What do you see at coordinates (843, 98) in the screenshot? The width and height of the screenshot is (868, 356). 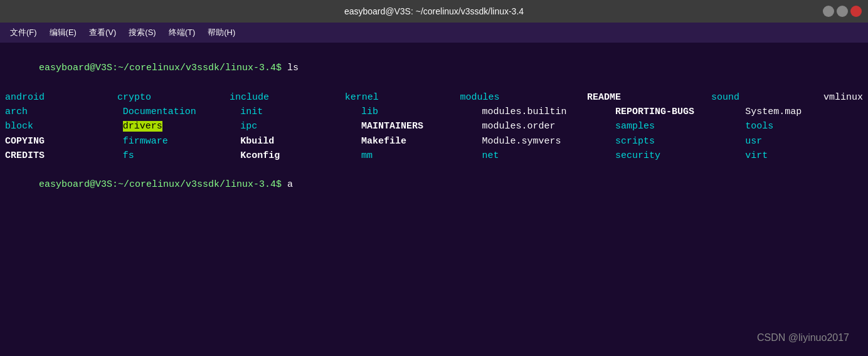 I see `cell-vmlinux: vmlinux` at bounding box center [843, 98].